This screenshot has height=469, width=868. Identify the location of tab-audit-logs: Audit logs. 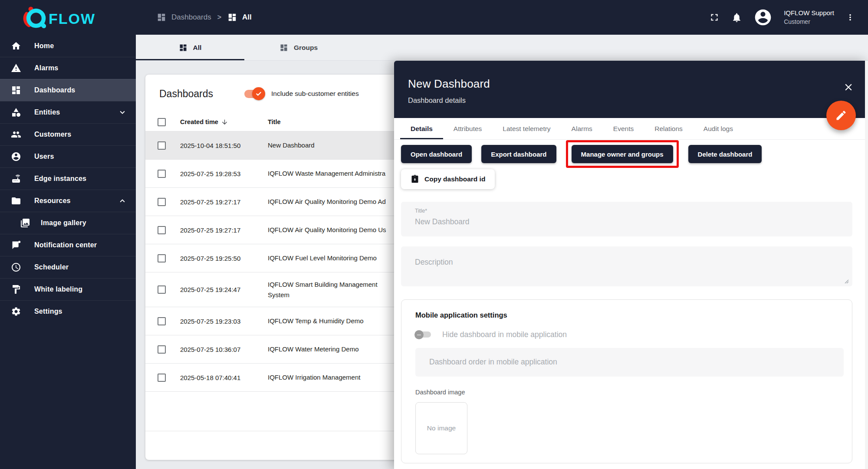
(718, 128).